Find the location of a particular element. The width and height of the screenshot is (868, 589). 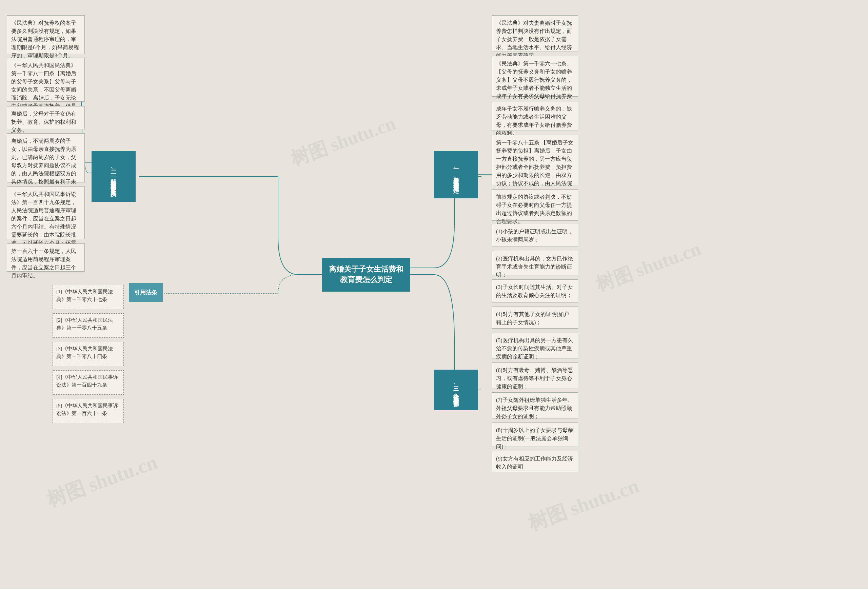

leaf-r1-2-text: 《民法典》第一千零六十七条。【父母的抚养义务和子女的赡养义务】父母不履行抚养义务… is located at coordinates (534, 84).